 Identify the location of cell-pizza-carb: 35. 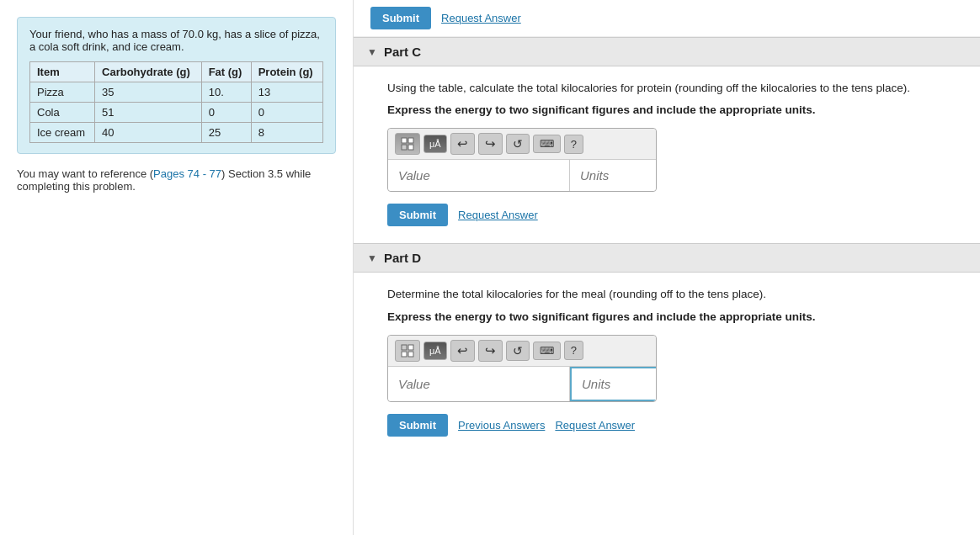
(148, 93).